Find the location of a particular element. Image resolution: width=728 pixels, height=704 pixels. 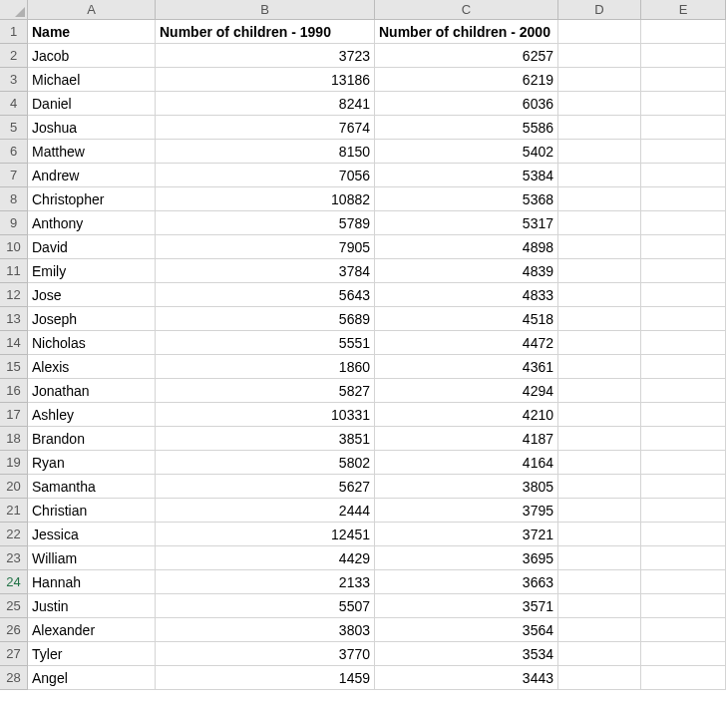

row-header: 5 is located at coordinates (14, 128).